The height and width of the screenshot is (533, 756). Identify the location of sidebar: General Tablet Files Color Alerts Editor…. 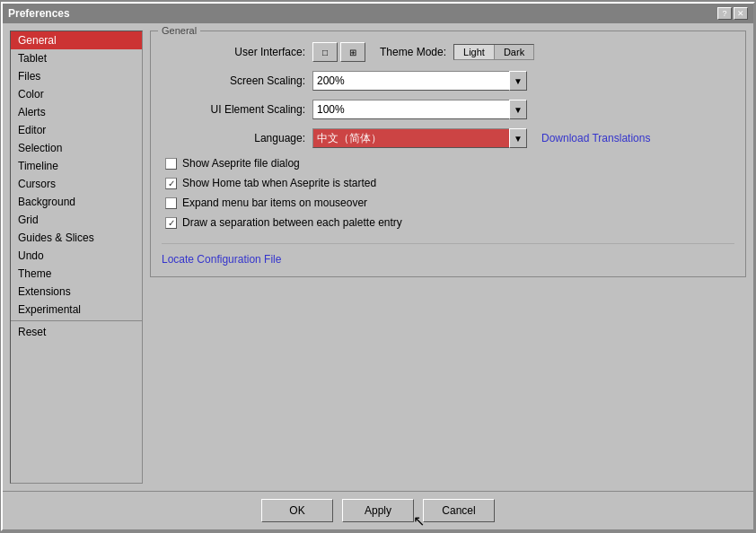
(76, 257).